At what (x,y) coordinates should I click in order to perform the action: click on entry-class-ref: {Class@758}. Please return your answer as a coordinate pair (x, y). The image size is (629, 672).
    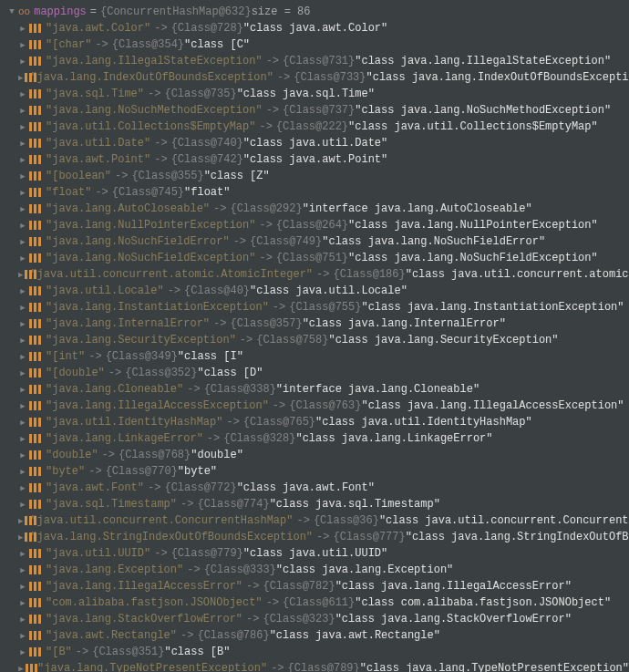
    Looking at the image, I should click on (292, 340).